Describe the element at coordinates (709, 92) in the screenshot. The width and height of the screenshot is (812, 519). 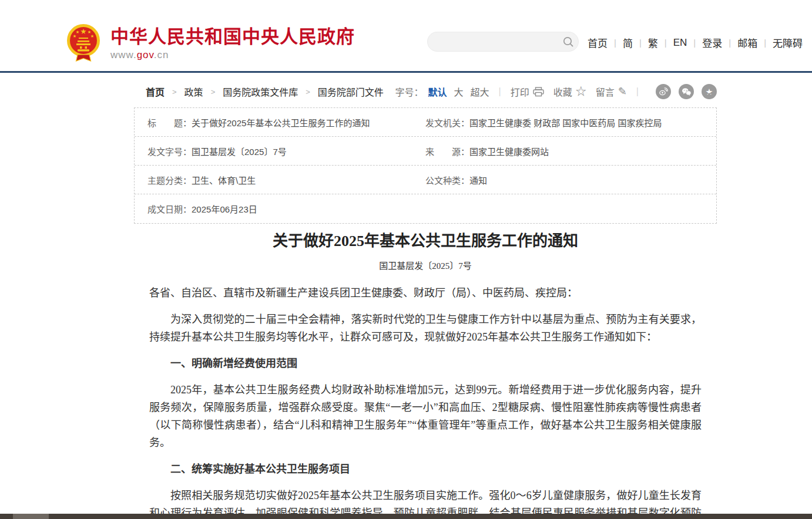
I see `share-star-icon: ★` at that location.